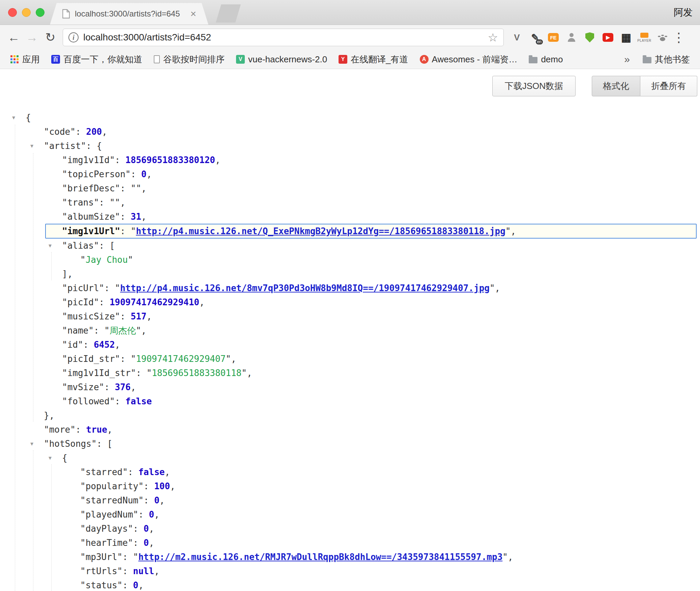 Image resolution: width=700 pixels, height=591 pixels. What do you see at coordinates (101, 585) in the screenshot?
I see `json-token: "status"` at bounding box center [101, 585].